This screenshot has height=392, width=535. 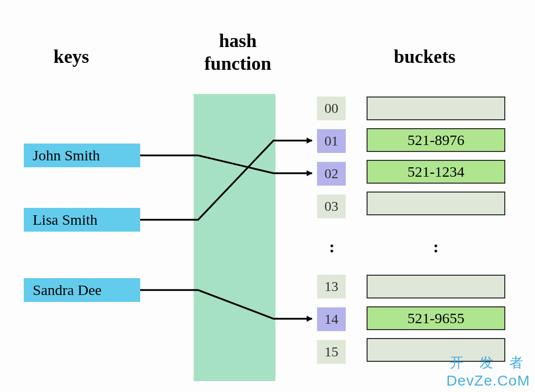 What do you see at coordinates (82, 290) in the screenshot?
I see `key-sandra-dee: Sandra Dee` at bounding box center [82, 290].